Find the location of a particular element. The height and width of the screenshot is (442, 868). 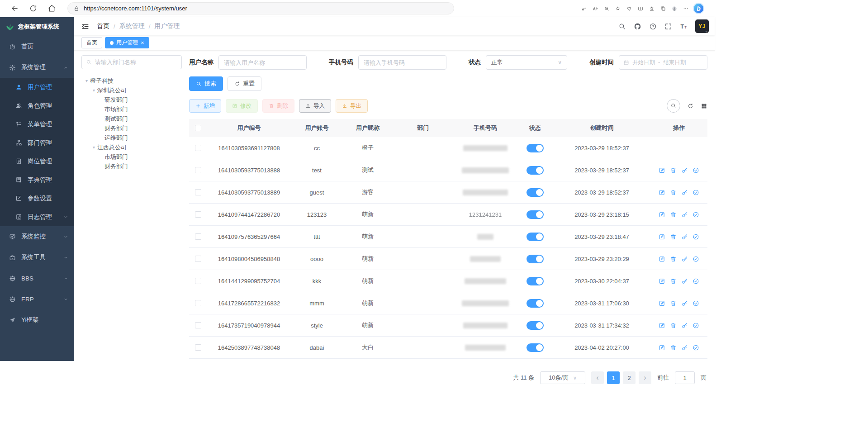

breadcrumb-item: 首页 is located at coordinates (103, 26).